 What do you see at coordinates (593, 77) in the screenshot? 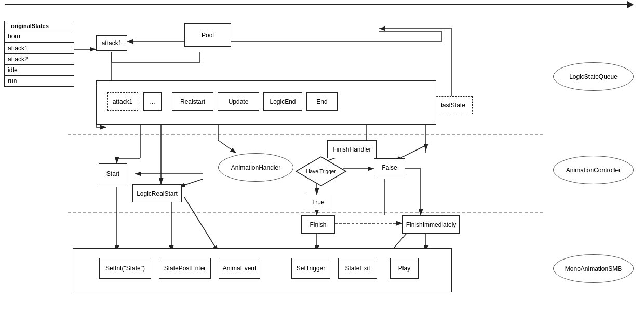
I see `logicstatequeue-label: LogicStateQueue` at bounding box center [593, 77].